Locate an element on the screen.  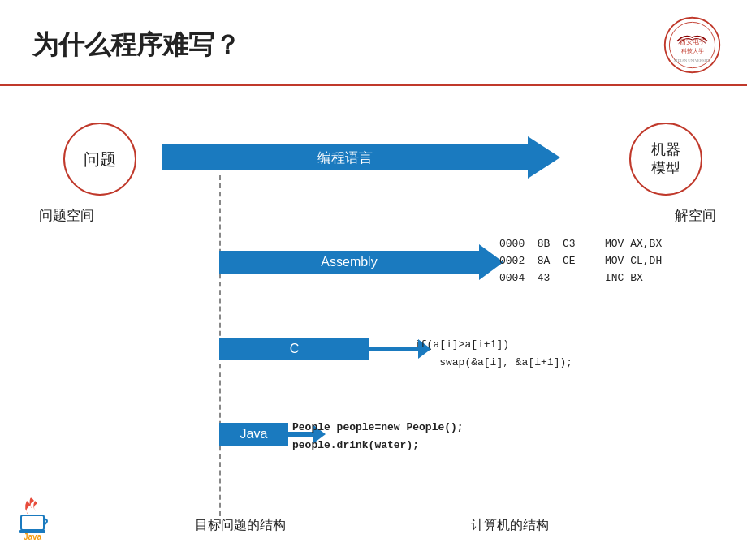
header: 为什么程序难写？ 西安电子 科技大学 XIDIAN UNIVERSITY is located at coordinates (374, 42).